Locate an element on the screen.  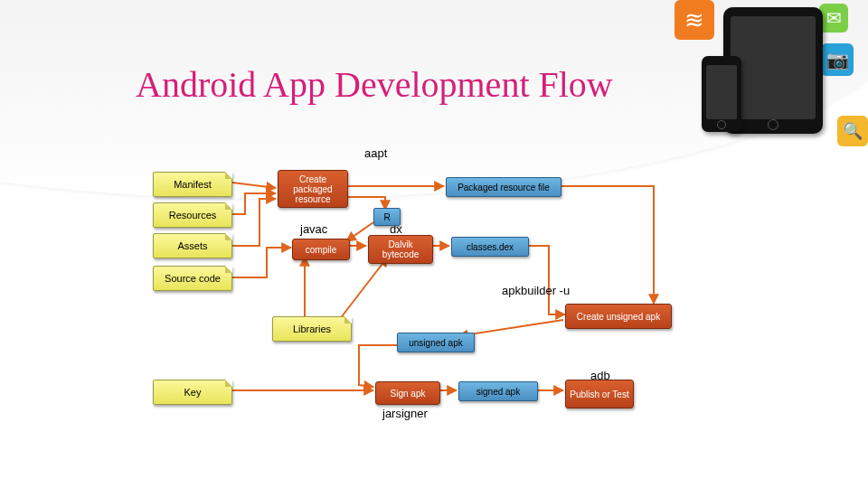
phone-icon is located at coordinates (722, 94).